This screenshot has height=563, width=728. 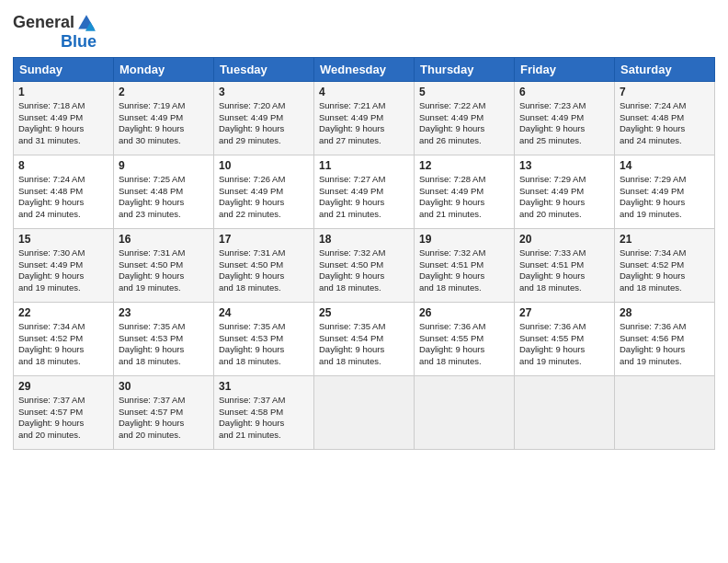 I want to click on weekday-header-friday: Friday, so click(x=564, y=69).